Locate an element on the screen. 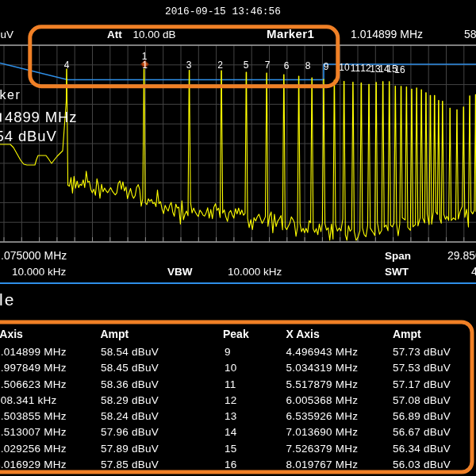 Image resolution: width=476 pixels, height=476 pixels. svg-text: 12 is located at coordinates (231, 400).